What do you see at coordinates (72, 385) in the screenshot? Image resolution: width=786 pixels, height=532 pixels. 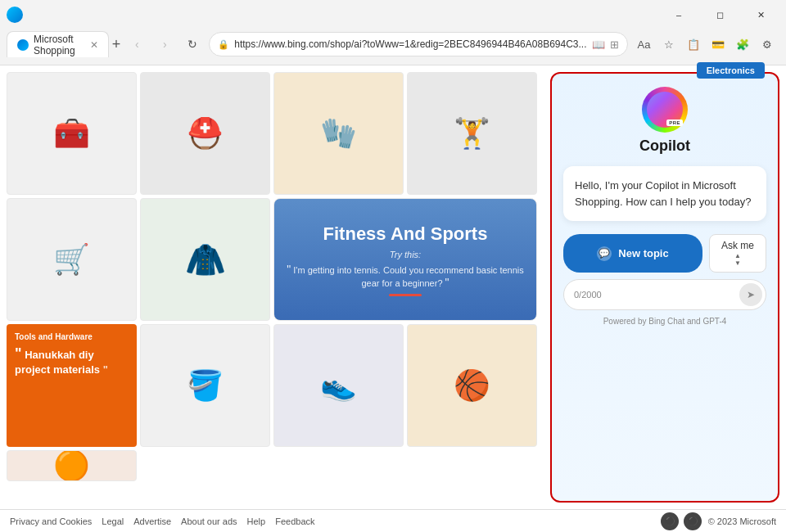 I see `tools-banner: Tools and Hardware " Hanukkah diy projec…` at bounding box center [72, 385].